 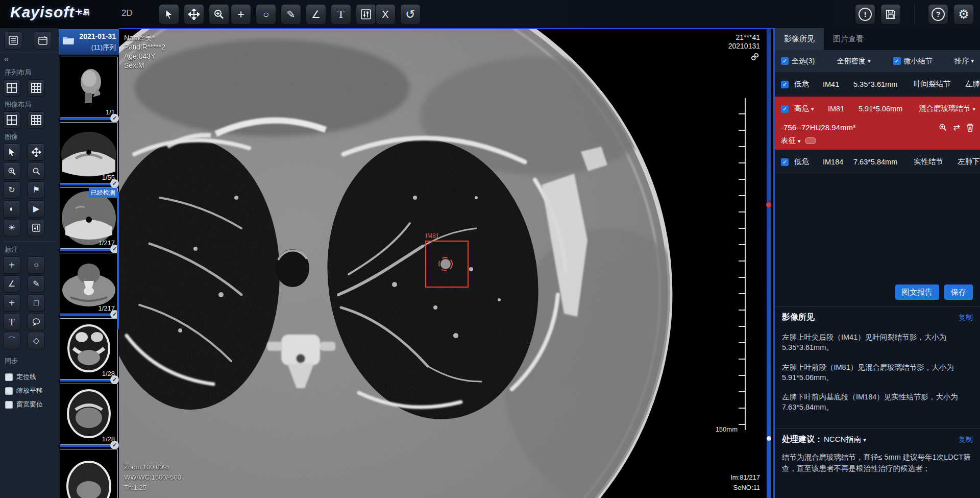 I want to click on series-thumbnail: 1/217, so click(x=89, y=283).